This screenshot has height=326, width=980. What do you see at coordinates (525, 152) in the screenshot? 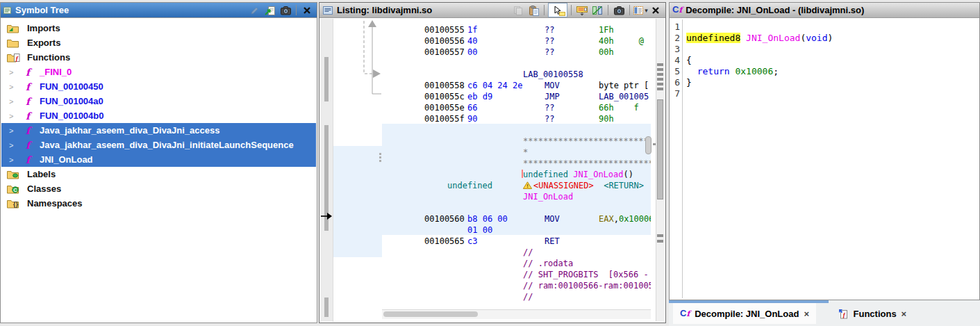
I see `plate-comment: *` at bounding box center [525, 152].